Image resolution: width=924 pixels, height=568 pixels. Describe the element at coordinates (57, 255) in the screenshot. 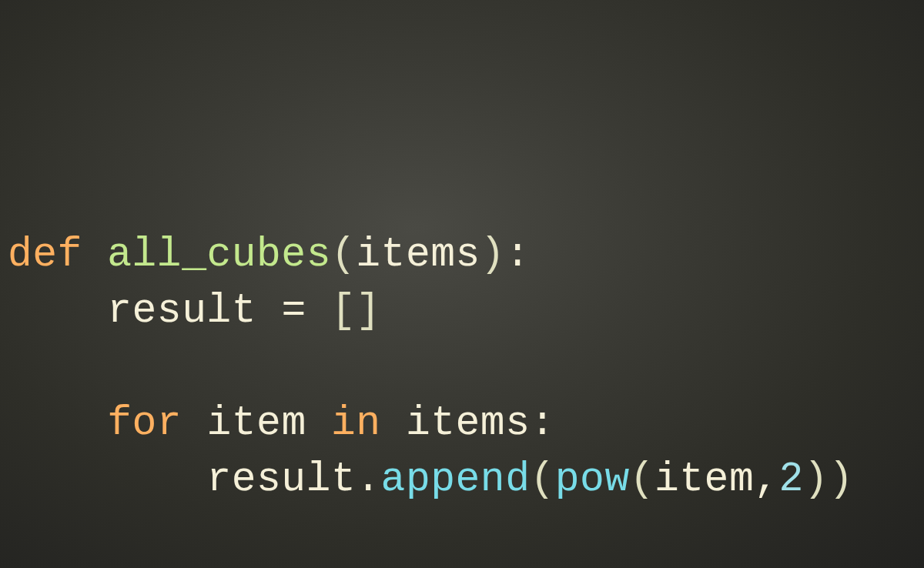

I see `code-token: def` at that location.